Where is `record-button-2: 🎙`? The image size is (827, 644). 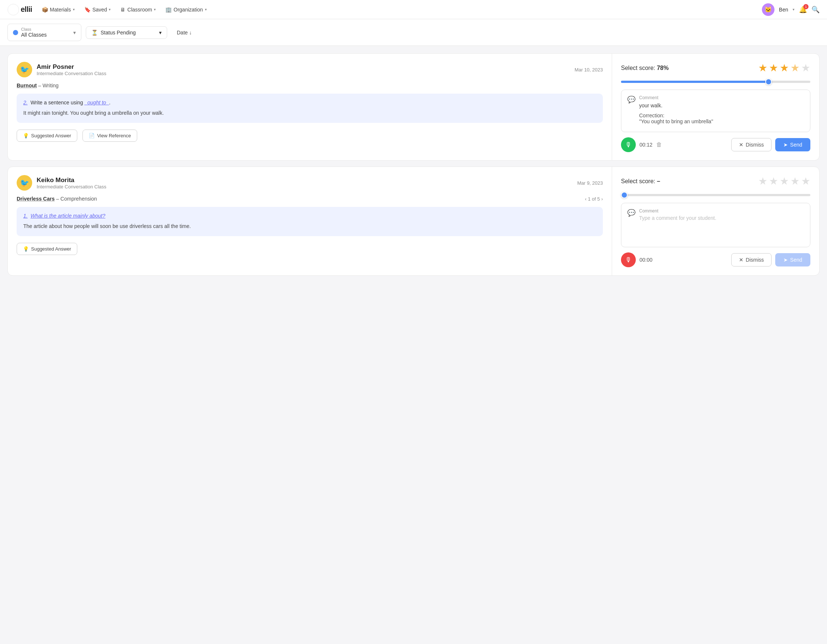 record-button-2: 🎙 is located at coordinates (629, 260).